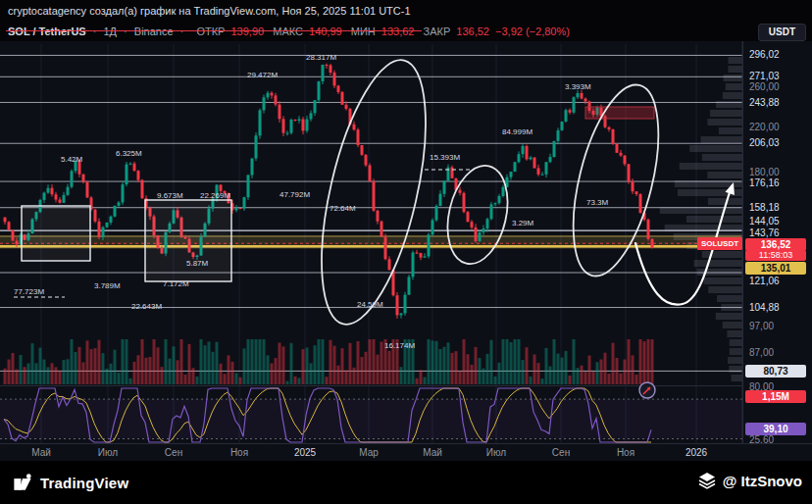 The image size is (812, 504). What do you see at coordinates (696, 453) in the screenshot?
I see `time-axis-label: 2026` at bounding box center [696, 453].